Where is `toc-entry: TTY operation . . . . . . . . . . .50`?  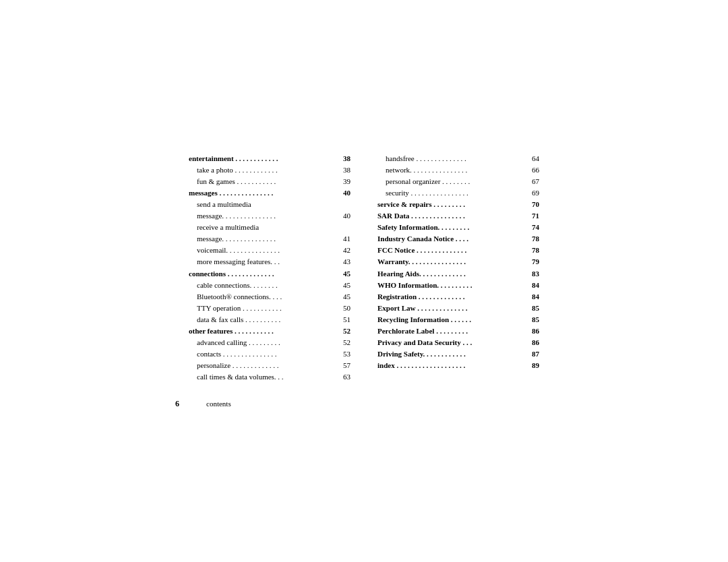
toc-entry: TTY operation . . . . . . . . . . .50 is located at coordinates (270, 309).